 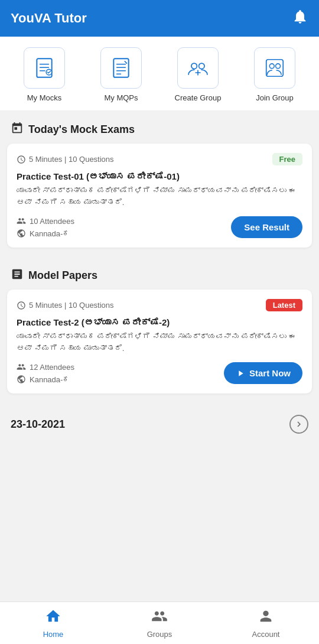 What do you see at coordinates (160, 323) in the screenshot?
I see `model-paper-title: Practice Test-2 (ಅಭ್ಯಾಸ ಪರೀಕ್ಷೆ-2)` at bounding box center [160, 323].